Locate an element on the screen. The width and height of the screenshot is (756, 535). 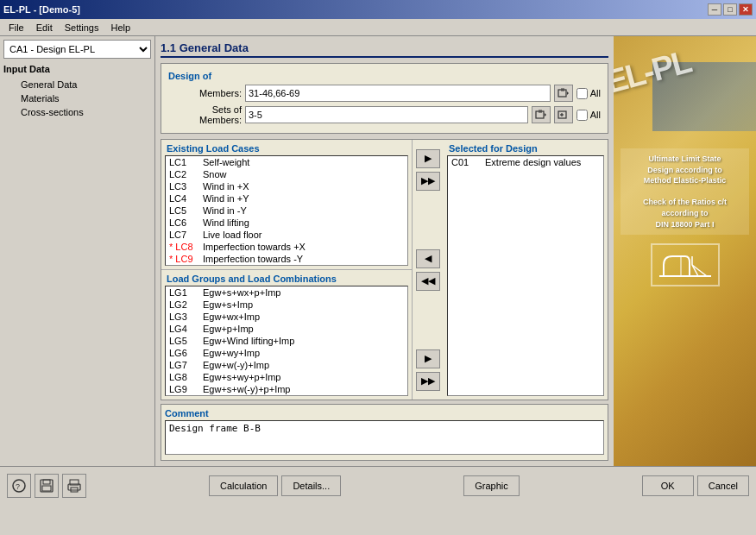
members-all-checkbox-label: All is located at coordinates (589, 93).